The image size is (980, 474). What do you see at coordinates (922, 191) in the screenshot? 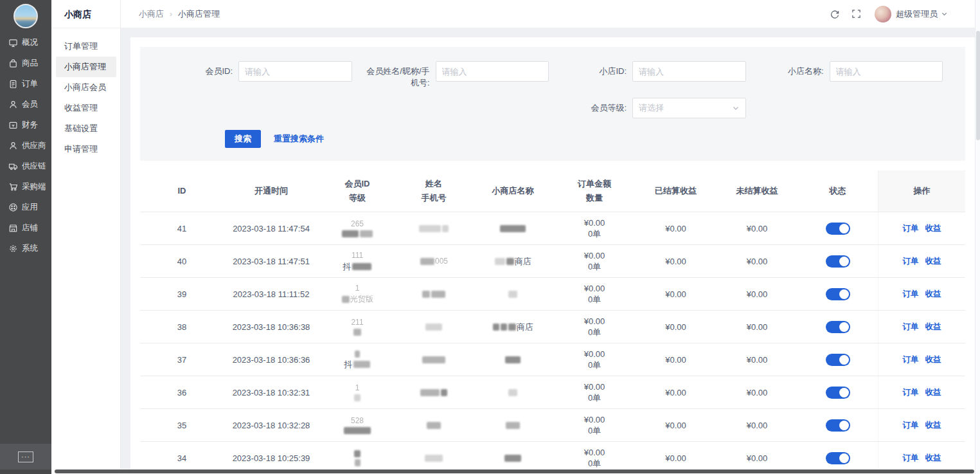
I see `column-header: 操作` at bounding box center [922, 191].